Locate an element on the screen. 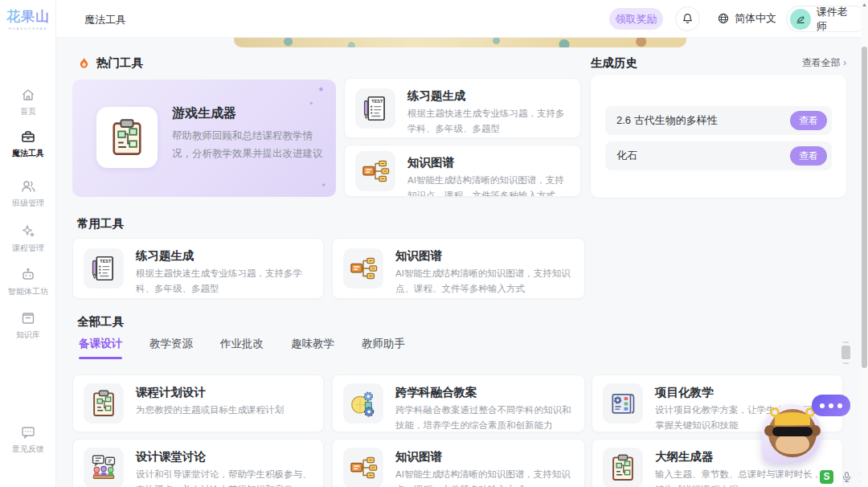  all-tools-title: 全部工具 is located at coordinates (100, 321).